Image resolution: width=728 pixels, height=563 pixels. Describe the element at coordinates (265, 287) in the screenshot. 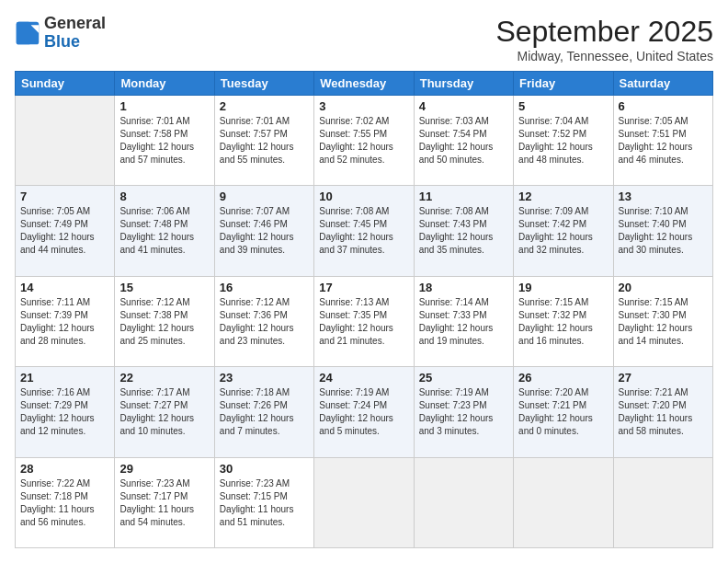

I see `day-number: 16` at that location.